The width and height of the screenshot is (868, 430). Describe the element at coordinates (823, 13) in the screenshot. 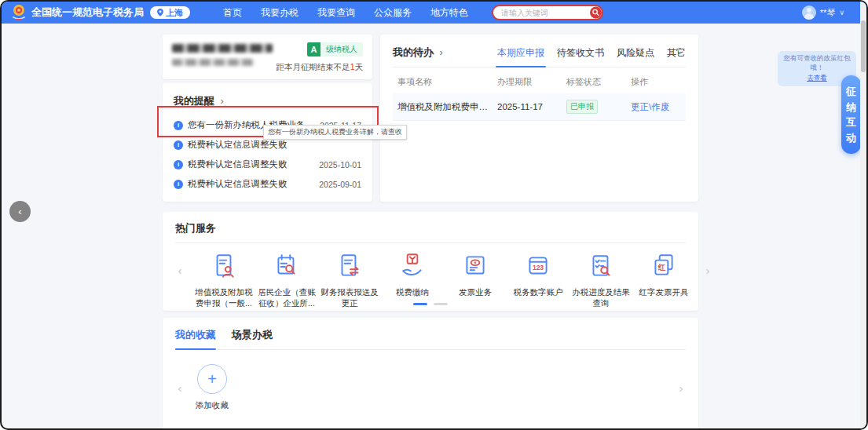

I see `user-menu: **琴 ∨` at that location.